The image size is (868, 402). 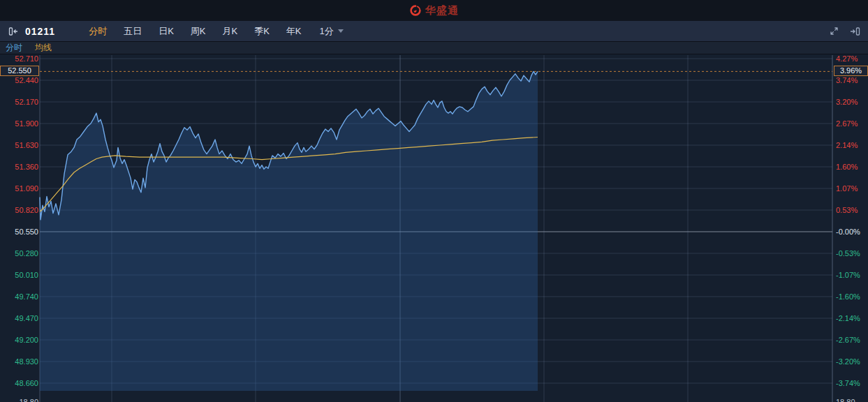 I want to click on percent-axis-label: -3.74%, so click(x=848, y=383).